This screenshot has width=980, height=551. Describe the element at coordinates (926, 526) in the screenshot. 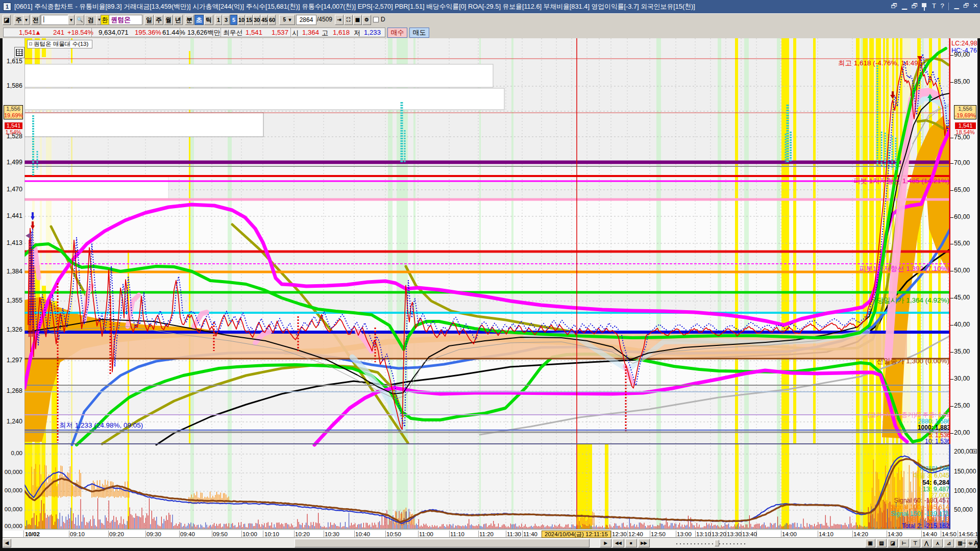

I see `svg-text: Total 2: -215,162` at that location.